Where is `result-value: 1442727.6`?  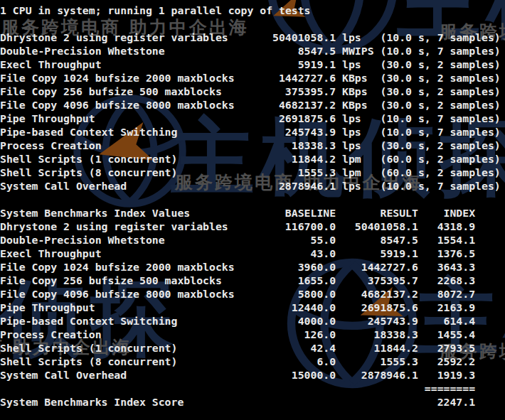
result-value: 1442727.6 is located at coordinates (377, 267).